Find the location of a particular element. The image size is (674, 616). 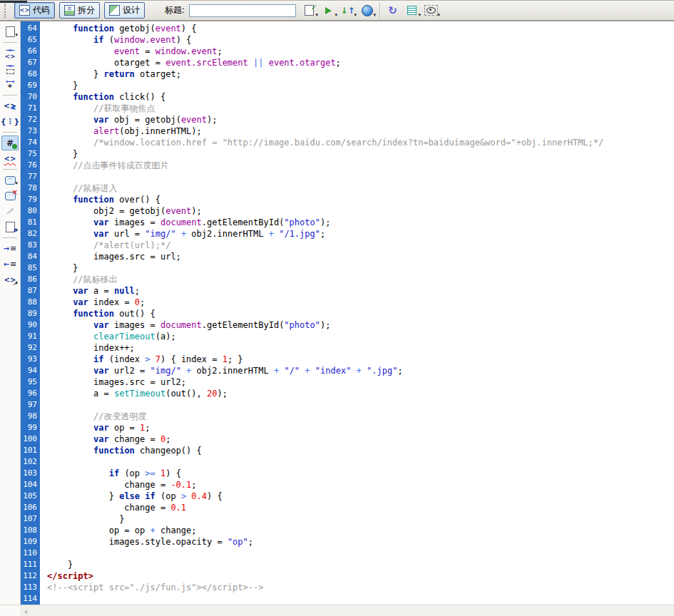

refresh-icon: ↻ is located at coordinates (392, 11).